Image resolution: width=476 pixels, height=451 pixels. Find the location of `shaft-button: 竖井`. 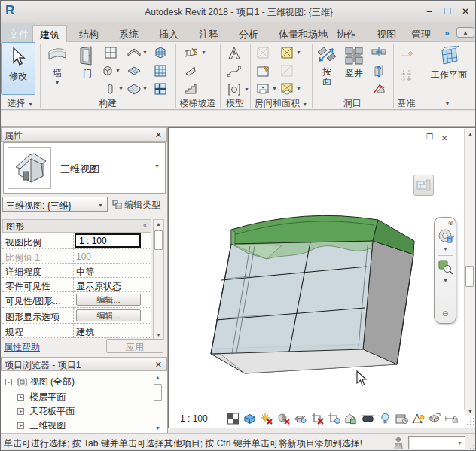

shaft-button: 竖井 is located at coordinates (354, 69).